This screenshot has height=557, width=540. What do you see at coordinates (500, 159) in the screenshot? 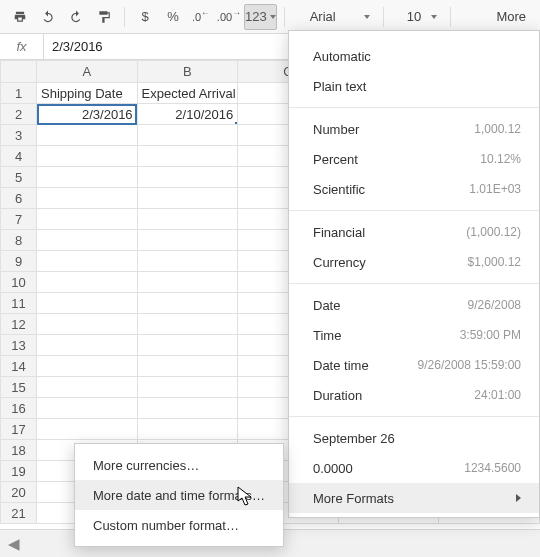
I see `menu-example: 10.12%` at bounding box center [500, 159].